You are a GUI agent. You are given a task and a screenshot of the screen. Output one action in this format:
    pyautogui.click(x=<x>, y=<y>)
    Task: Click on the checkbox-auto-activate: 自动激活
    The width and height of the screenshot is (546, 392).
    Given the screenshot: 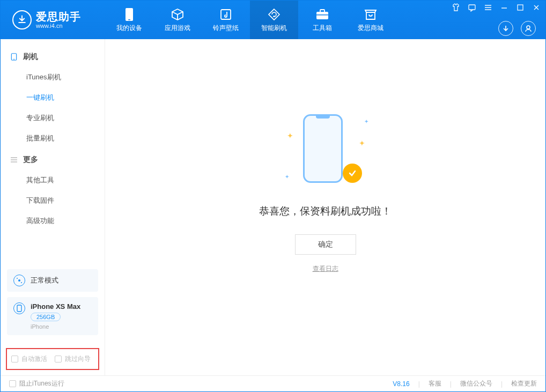 What is the action you would take?
    pyautogui.click(x=29, y=359)
    